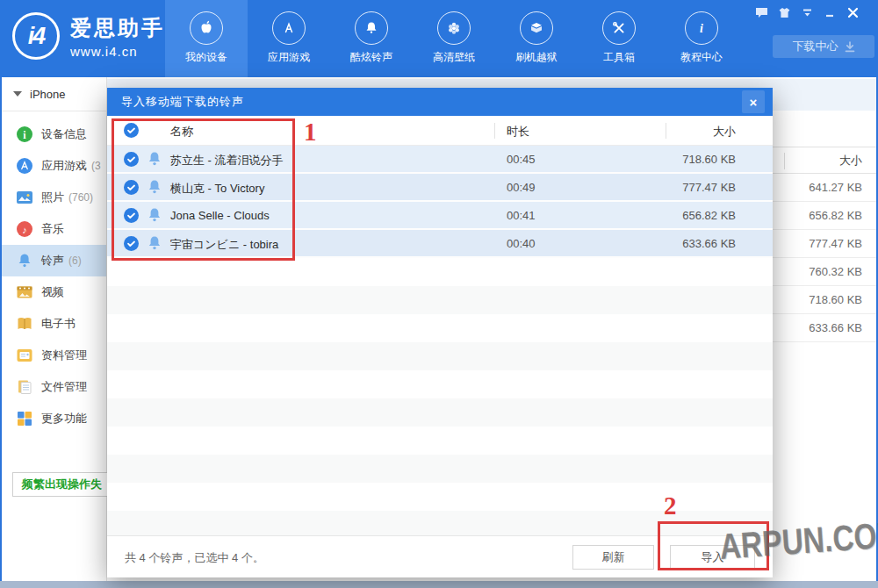 The height and width of the screenshot is (588, 878). What do you see at coordinates (824, 47) in the screenshot?
I see `download-center-button: 下载中心` at bounding box center [824, 47].